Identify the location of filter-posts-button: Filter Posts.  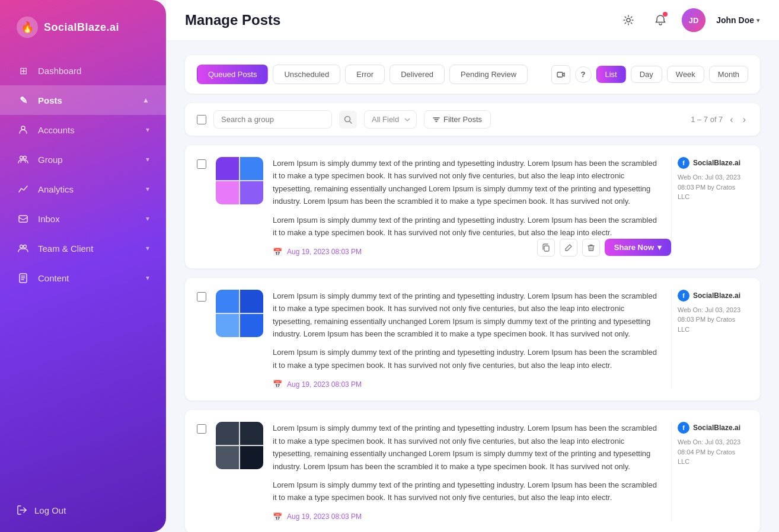
(458, 120).